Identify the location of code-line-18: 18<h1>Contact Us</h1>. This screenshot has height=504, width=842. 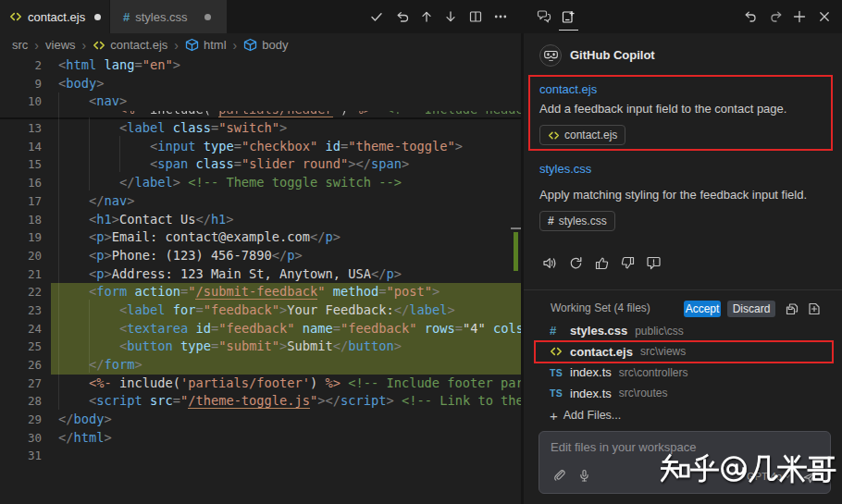
(261, 220).